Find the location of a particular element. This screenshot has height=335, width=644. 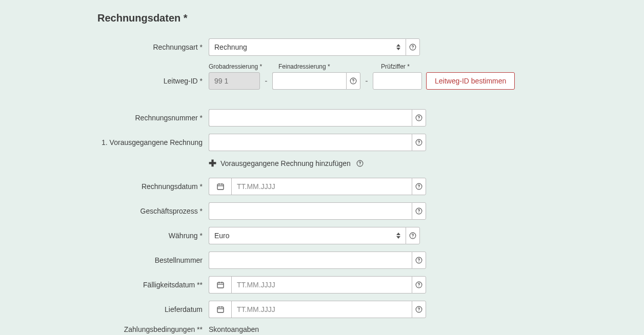

rechnungsdatum-input is located at coordinates (321, 186).